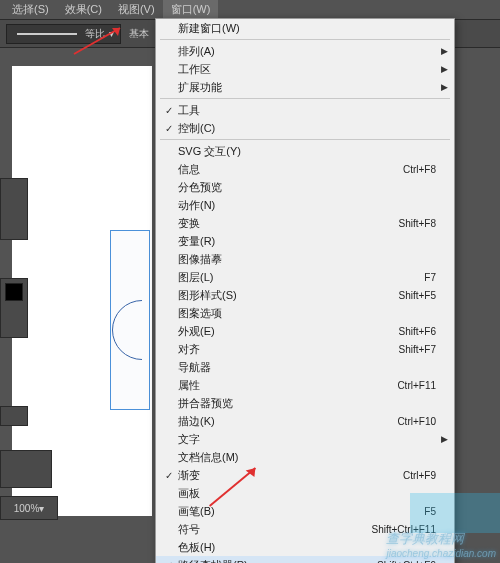  What do you see at coordinates (136, 10) in the screenshot?
I see `menubar-item: 视图(V)` at bounding box center [136, 10].